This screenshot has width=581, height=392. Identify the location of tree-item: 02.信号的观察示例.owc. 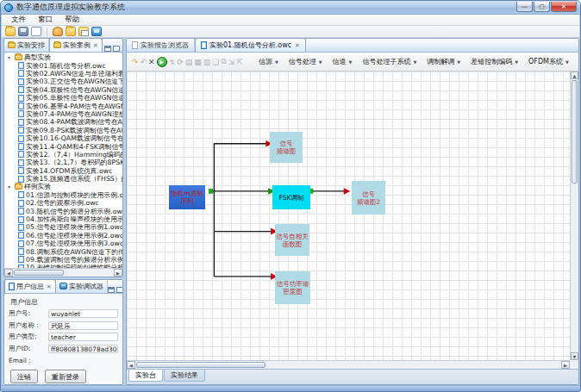
(64, 203).